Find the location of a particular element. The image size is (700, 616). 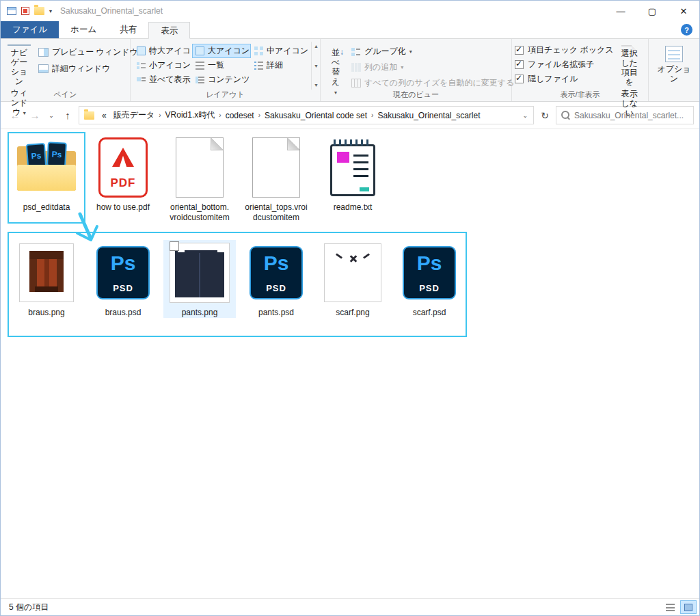

file-item-oriental-bottom: oriental_bottom.vroidcustomitem is located at coordinates (200, 179).